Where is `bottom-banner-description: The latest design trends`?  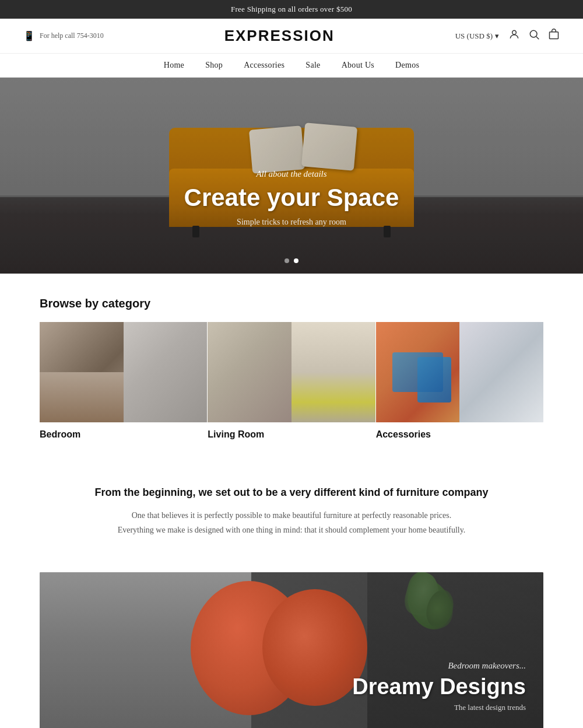 bottom-banner-description: The latest design trends is located at coordinates (439, 708).